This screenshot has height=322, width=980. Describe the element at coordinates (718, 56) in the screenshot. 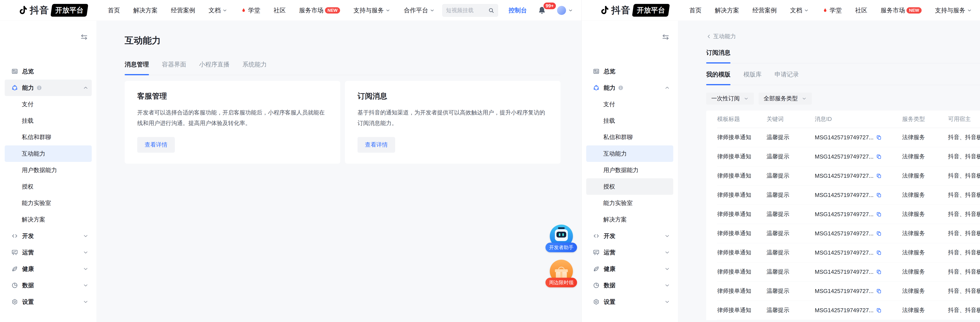

I see `tab-subscription-message: 订阅消息` at that location.